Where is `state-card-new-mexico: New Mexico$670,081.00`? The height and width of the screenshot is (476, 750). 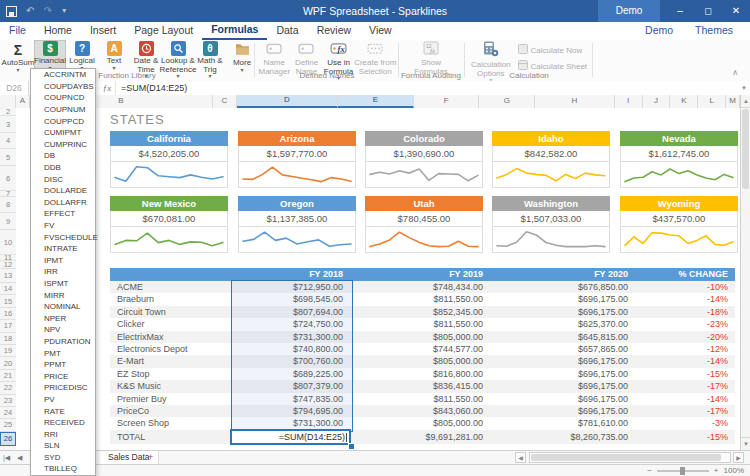
state-card-new-mexico: New Mexico$670,081.00 is located at coordinates (169, 224).